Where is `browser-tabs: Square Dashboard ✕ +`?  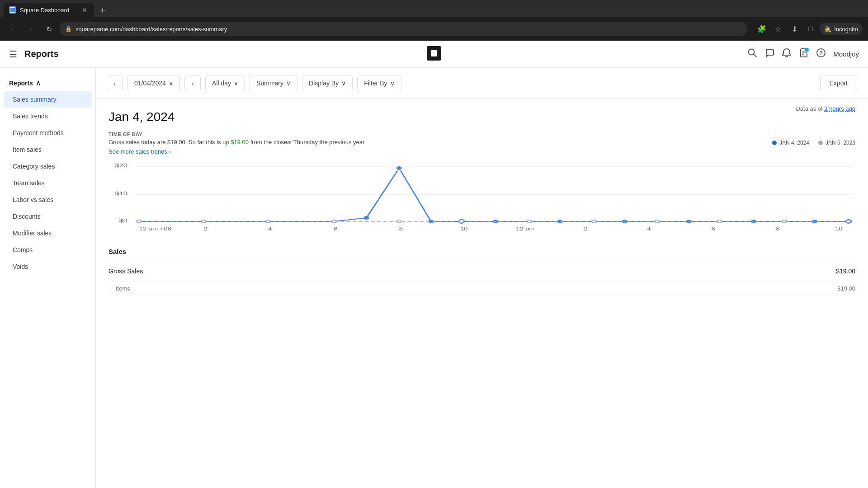
browser-tabs: Square Dashboard ✕ + is located at coordinates (434, 9).